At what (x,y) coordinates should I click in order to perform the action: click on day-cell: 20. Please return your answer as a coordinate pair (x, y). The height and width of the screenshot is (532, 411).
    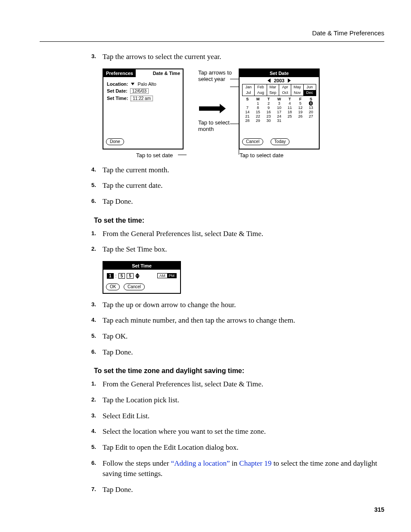
    Looking at the image, I should click on (311, 112).